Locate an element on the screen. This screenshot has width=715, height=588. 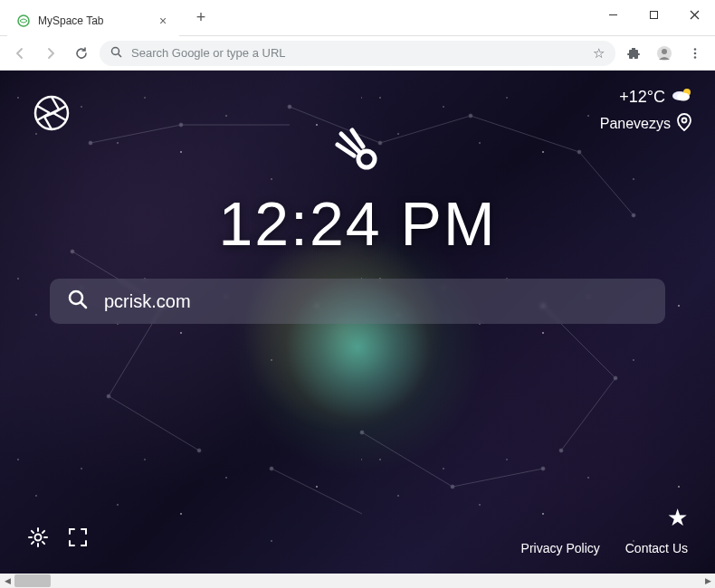
maximize-button is located at coordinates (653, 14).